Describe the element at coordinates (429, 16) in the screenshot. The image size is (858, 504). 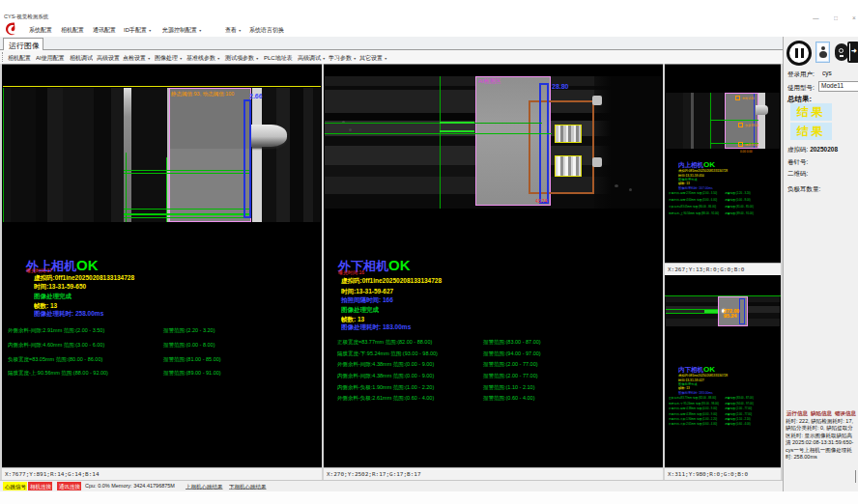
I see `title-bar` at that location.